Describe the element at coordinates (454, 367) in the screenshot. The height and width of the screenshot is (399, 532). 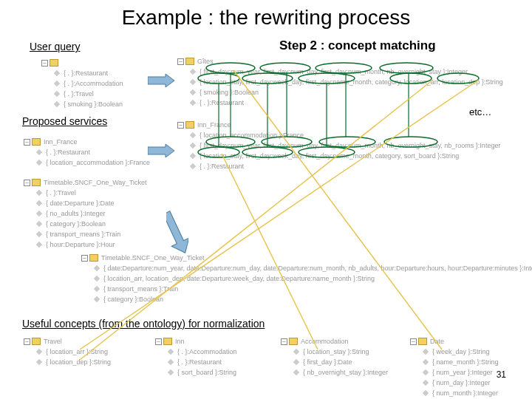
I see `ontology-date-tree: –Date { week_day }:String { name_month }…` at that location.